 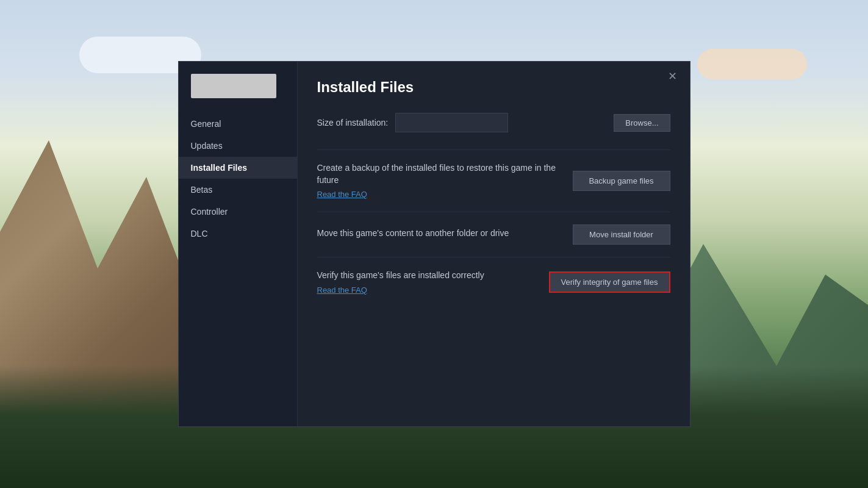 What do you see at coordinates (342, 290) in the screenshot?
I see `action-faq-verify: Read the FAQ` at bounding box center [342, 290].